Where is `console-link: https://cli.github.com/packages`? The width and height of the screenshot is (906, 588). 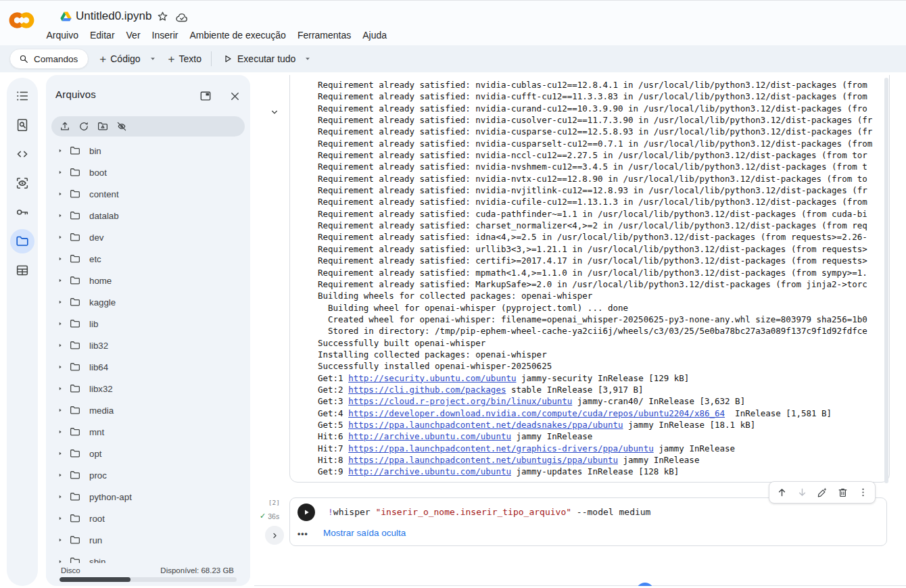 console-link: https://cli.github.com/packages is located at coordinates (427, 389).